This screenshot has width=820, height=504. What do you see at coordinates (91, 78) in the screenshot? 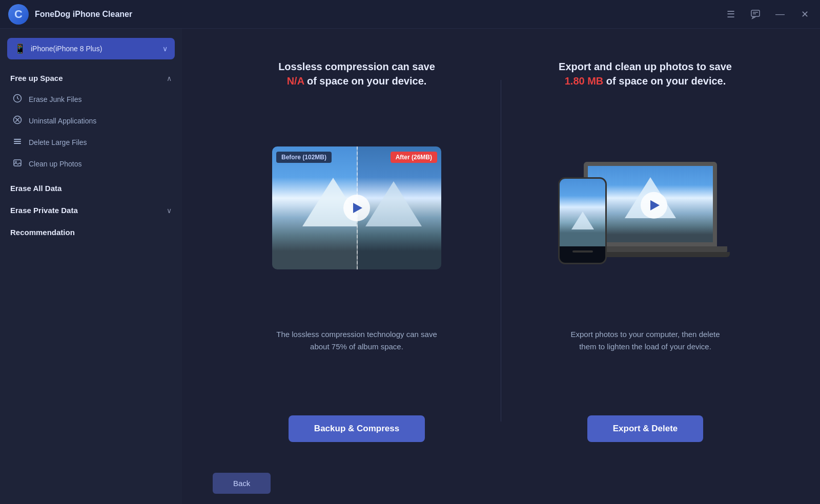
I see `free-up-space-header: Free up Space ∧` at bounding box center [91, 78].